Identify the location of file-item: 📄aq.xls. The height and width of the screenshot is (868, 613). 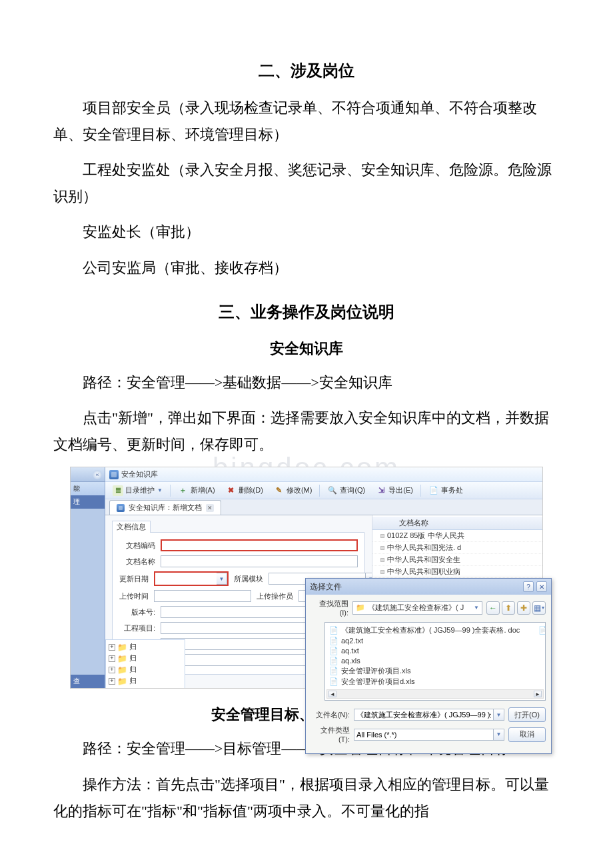
(424, 661).